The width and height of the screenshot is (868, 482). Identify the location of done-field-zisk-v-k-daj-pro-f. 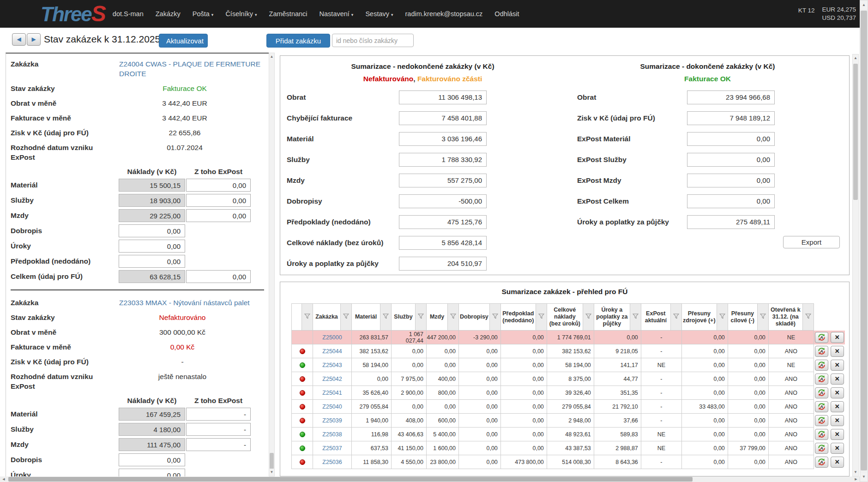
(731, 118).